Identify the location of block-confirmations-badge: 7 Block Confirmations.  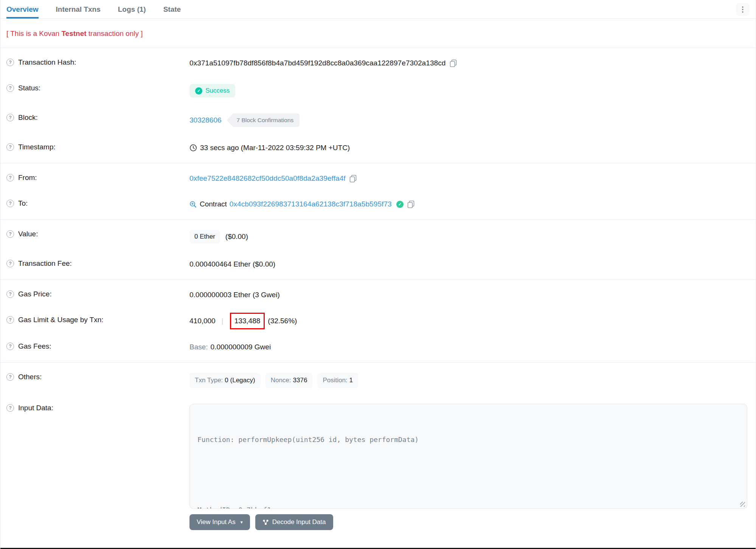
(263, 120).